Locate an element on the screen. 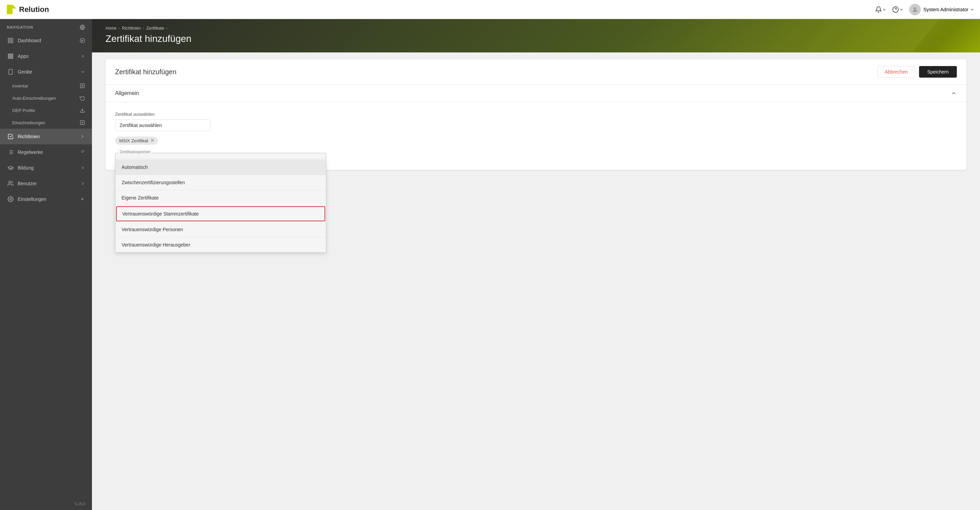 The width and height of the screenshot is (980, 510). breadcrumb-zertifikate: Zertifikate is located at coordinates (155, 28).